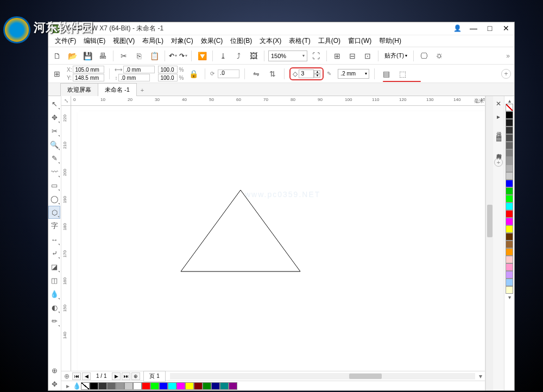  Describe the element at coordinates (300, 41) in the screenshot. I see `menu-table: 表格(T)` at that location.